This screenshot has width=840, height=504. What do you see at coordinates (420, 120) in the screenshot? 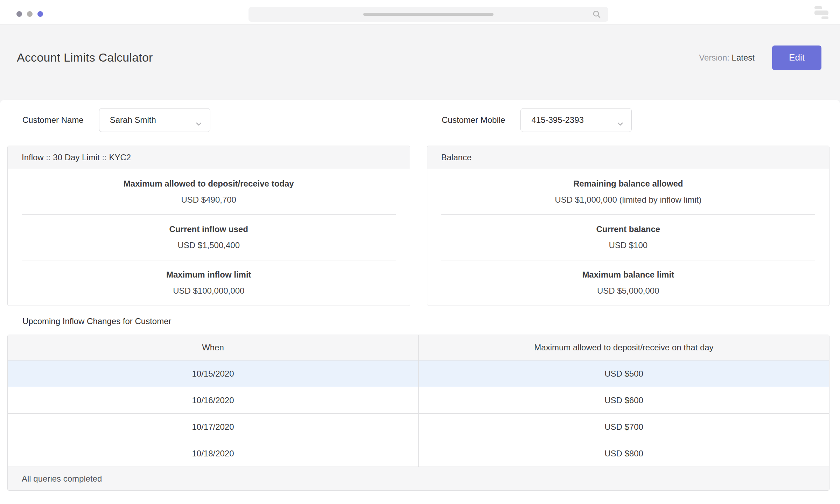
I see `customer-selector-row: Customer Name Sarah Smith Customer Mobil…` at bounding box center [420, 120].